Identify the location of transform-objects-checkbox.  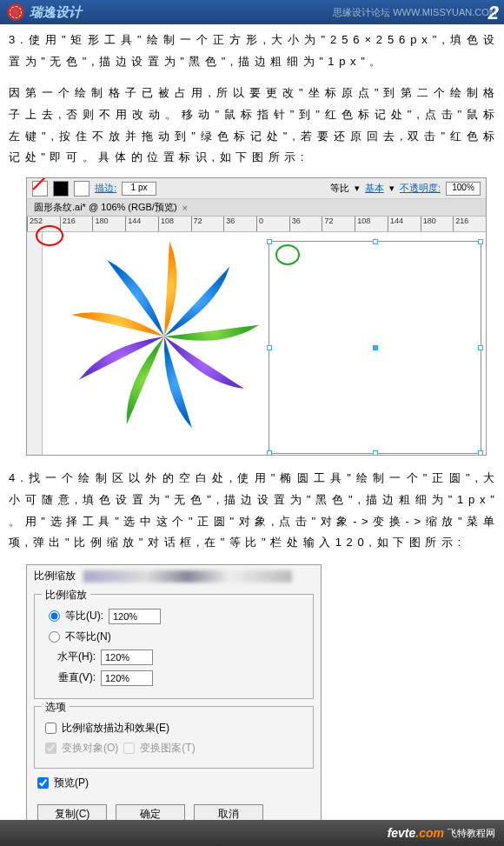
(50, 748).